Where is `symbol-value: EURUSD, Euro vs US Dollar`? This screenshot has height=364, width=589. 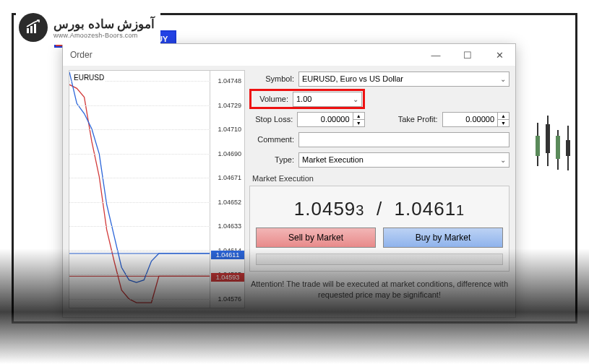 symbol-value: EURUSD, Euro vs US Dollar is located at coordinates (353, 79).